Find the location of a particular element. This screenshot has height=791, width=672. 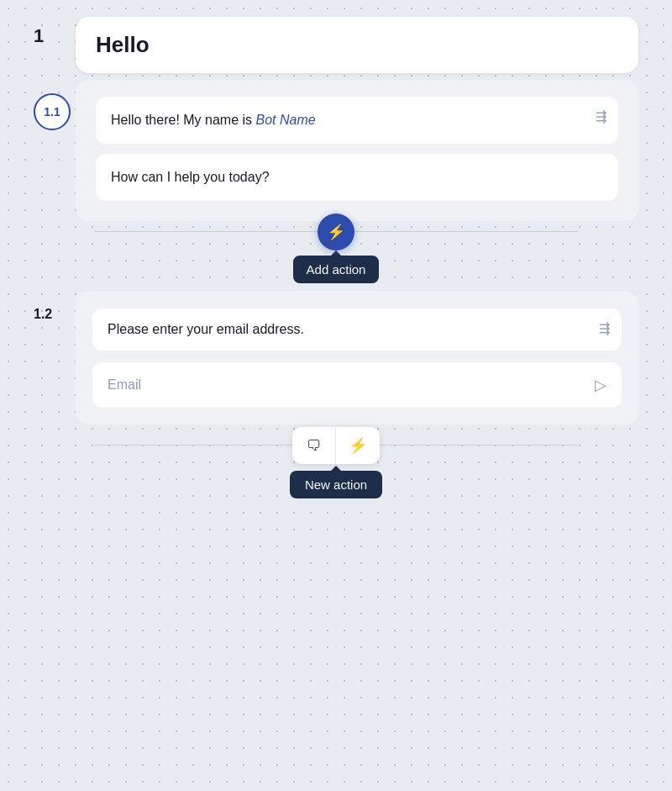

email-message-text: Please enter your email address. is located at coordinates (206, 330).